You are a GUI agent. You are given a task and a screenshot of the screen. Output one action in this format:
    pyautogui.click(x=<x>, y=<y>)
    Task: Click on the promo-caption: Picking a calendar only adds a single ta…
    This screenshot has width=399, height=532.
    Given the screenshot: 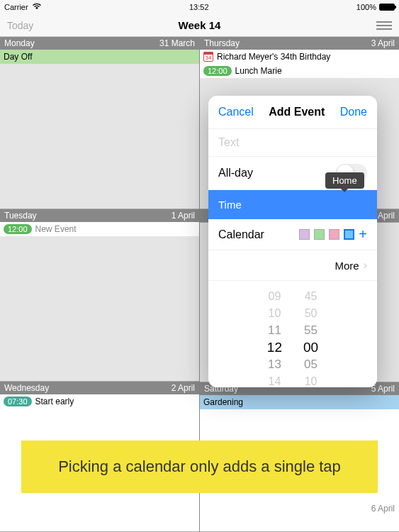 What is the action you would take?
    pyautogui.click(x=200, y=467)
    